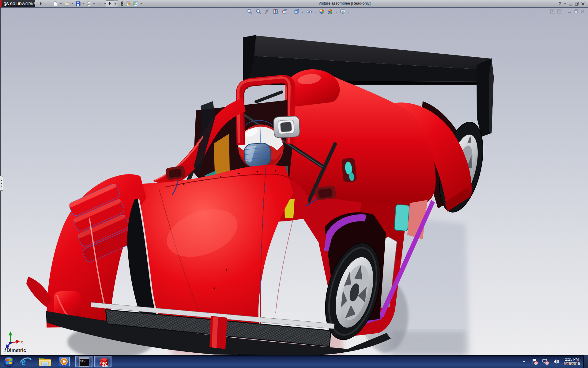 The height and width of the screenshot is (368, 588). I want to click on volume-icon, so click(556, 362).